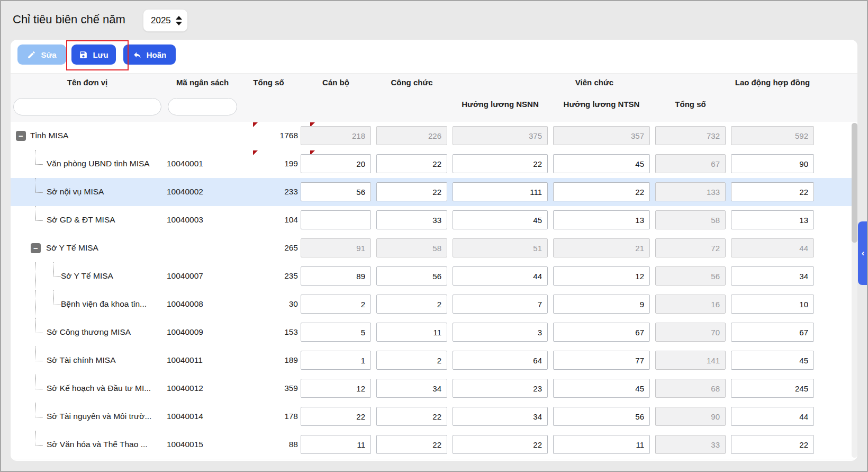 The height and width of the screenshot is (472, 868). I want to click on table-row: Sở GD & ĐT MISA10040003104, so click(434, 220).